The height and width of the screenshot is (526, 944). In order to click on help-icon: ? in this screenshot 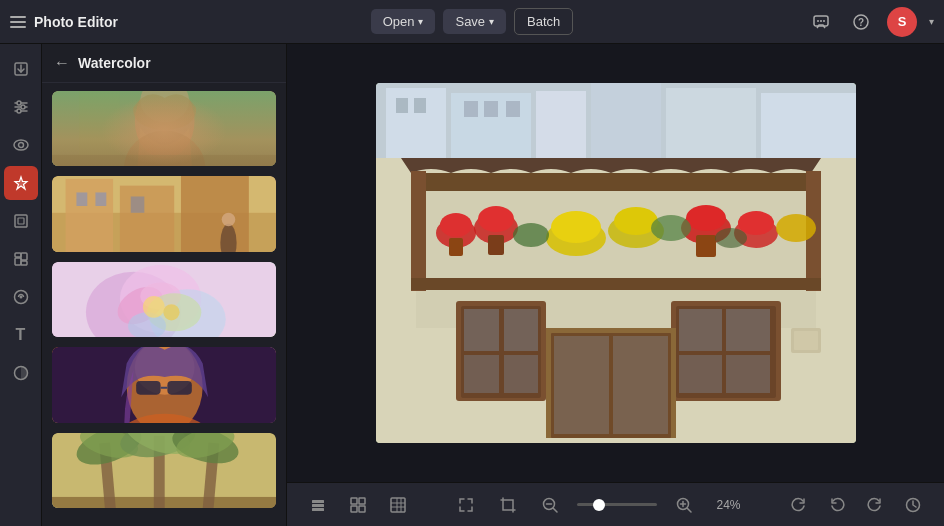, I will do `click(861, 22)`.